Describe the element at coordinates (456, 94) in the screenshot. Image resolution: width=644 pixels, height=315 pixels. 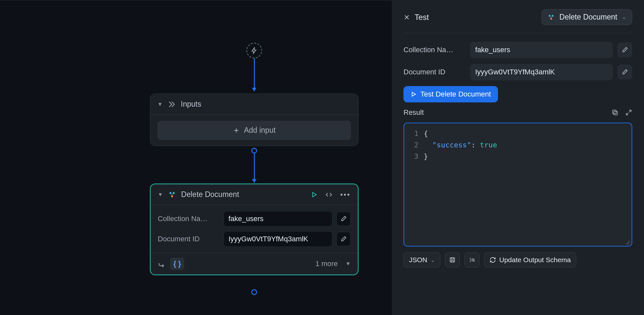
I see `test-button-label: Test Delete Document` at that location.